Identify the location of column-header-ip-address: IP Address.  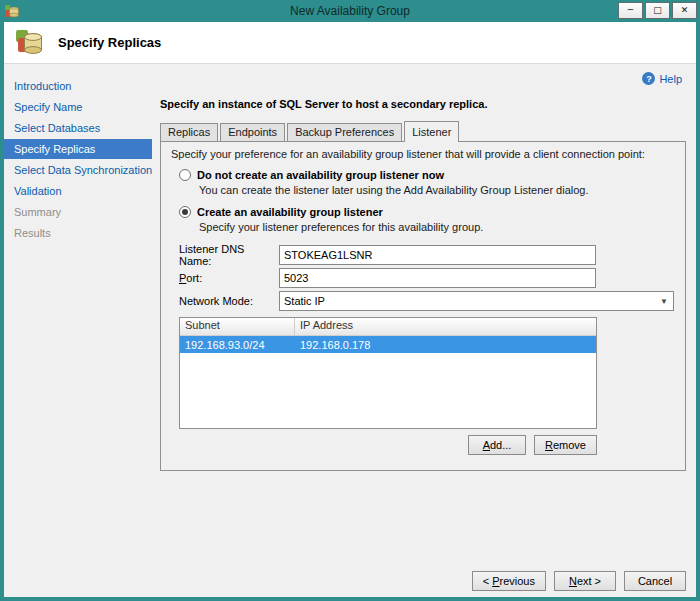
(446, 326).